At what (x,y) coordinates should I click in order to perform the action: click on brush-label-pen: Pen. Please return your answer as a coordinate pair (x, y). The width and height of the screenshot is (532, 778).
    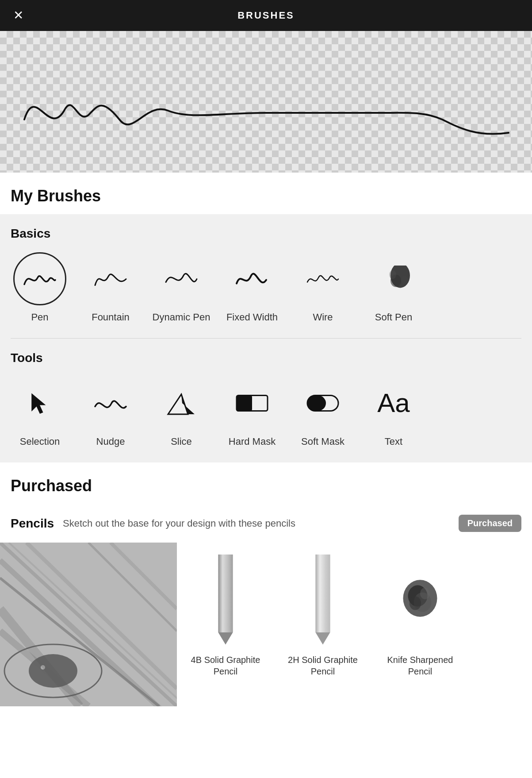
    Looking at the image, I should click on (40, 317).